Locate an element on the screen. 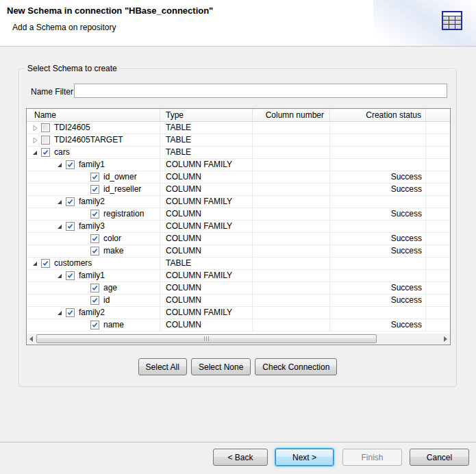  page-subtitle: Add a Schema on repository is located at coordinates (64, 27).